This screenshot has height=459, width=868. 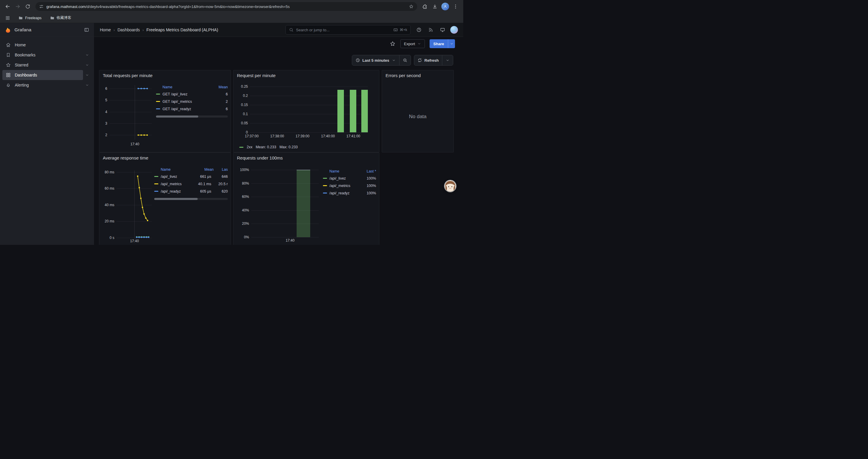 I want to click on export-button: Export, so click(x=412, y=44).